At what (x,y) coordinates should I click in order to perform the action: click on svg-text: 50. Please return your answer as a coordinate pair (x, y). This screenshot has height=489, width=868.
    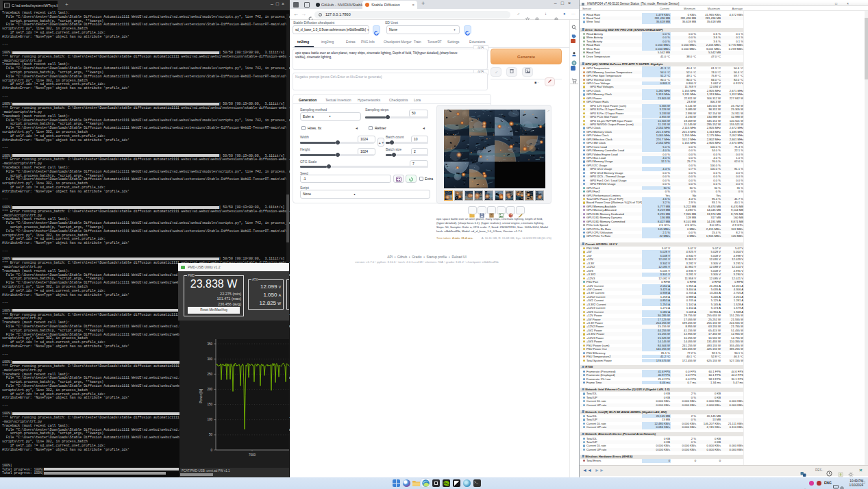
    Looking at the image, I should click on (211, 434).